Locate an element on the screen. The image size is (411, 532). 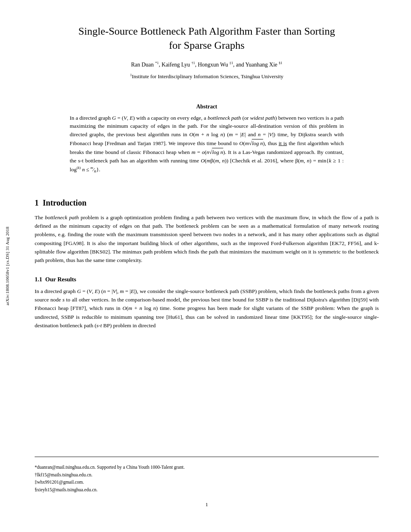
page-number: 1 is located at coordinates (207, 505).